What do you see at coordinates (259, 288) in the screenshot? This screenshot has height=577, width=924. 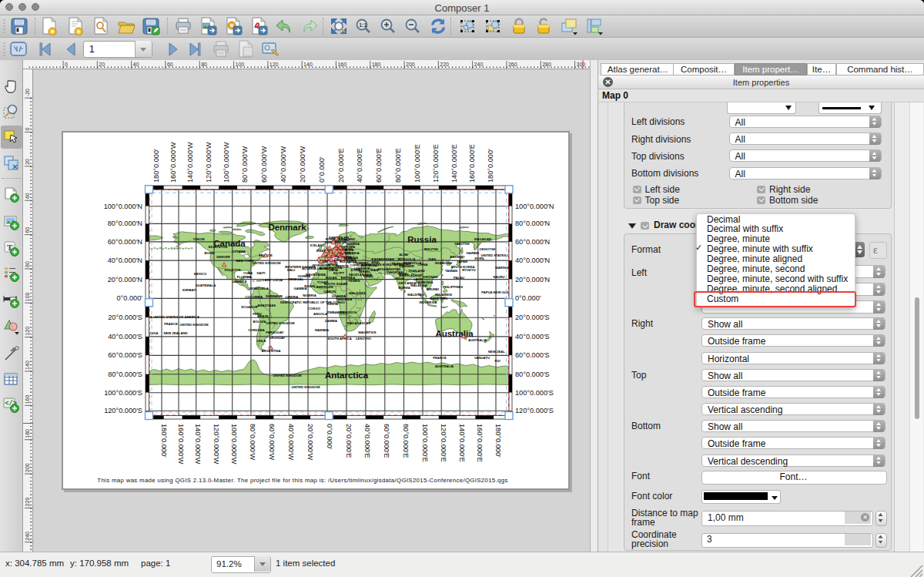 I see `svg-text: VENEZUELA` at bounding box center [259, 288].